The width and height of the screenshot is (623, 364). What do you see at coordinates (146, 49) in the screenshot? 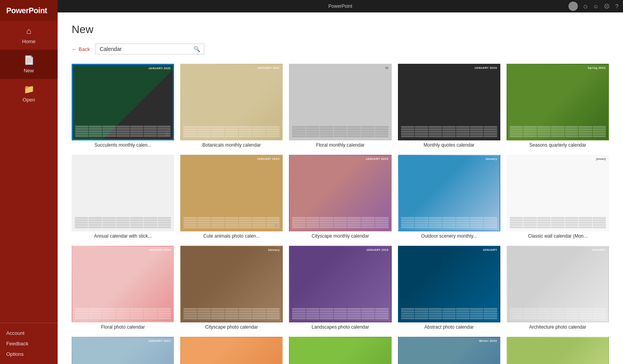
I see `search-input` at bounding box center [146, 49].